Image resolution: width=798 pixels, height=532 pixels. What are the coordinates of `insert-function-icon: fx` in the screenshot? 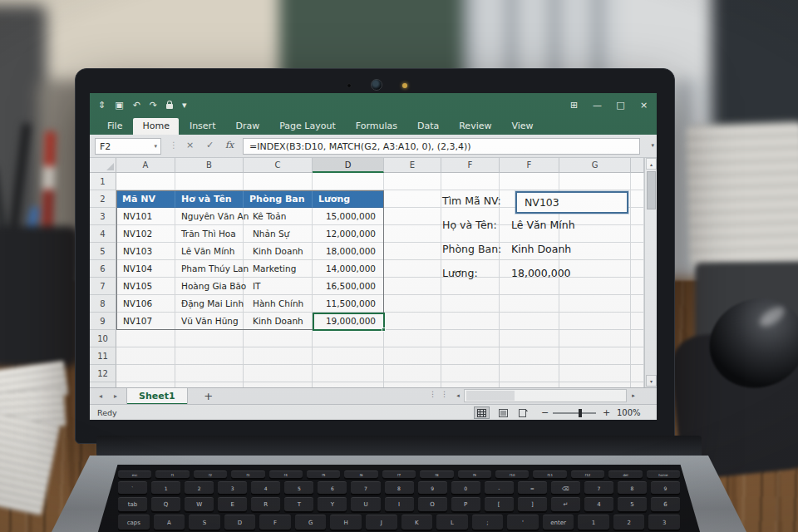 It's located at (229, 145).